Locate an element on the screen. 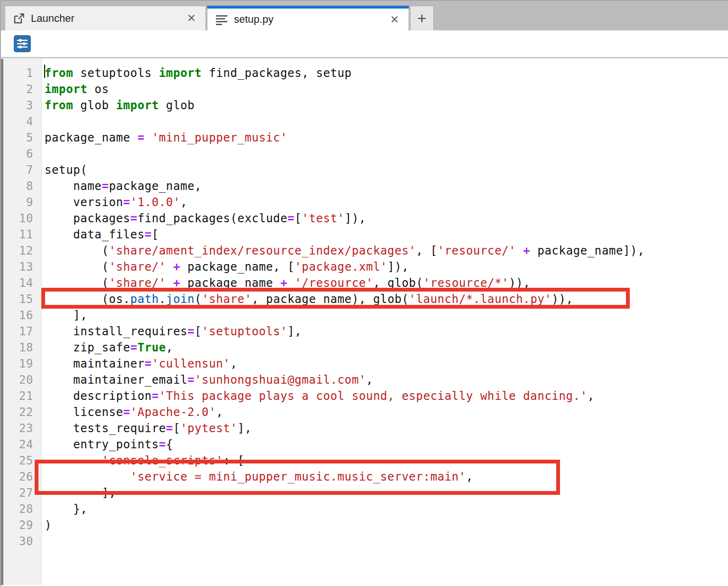 This screenshot has width=728, height=586. tab-bar: Launcher ✕ setup.py ✕ + is located at coordinates (364, 16).